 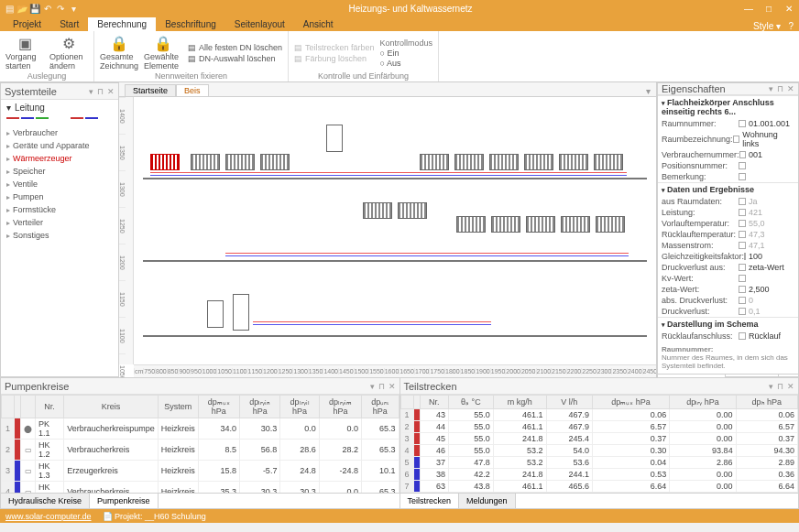 What do you see at coordinates (200, 443) in the screenshot?
I see `pumpenkreise-grid: Nr.KreisSystemdpₘᵤₓ hPadpₗᵣᵧᵢₙ hPadpₗᵣᵧᵢ…` at bounding box center [200, 443].